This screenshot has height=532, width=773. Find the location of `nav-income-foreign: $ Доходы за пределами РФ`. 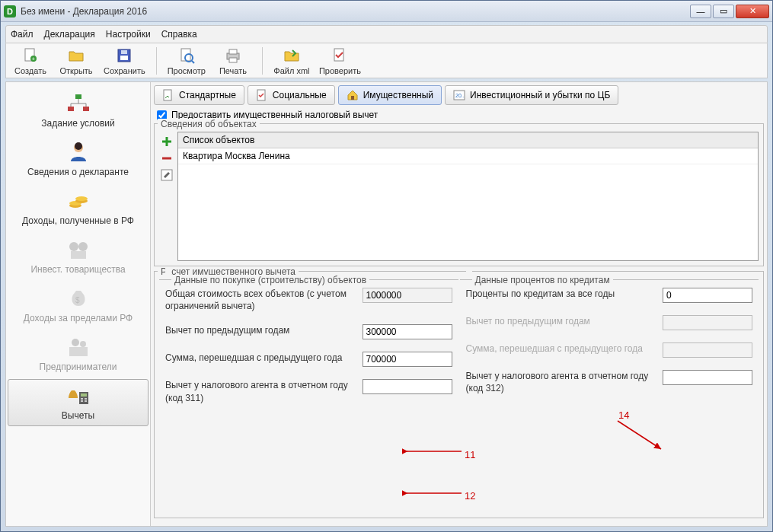

nav-income-foreign: $ Доходы за пределами РФ is located at coordinates (78, 305).